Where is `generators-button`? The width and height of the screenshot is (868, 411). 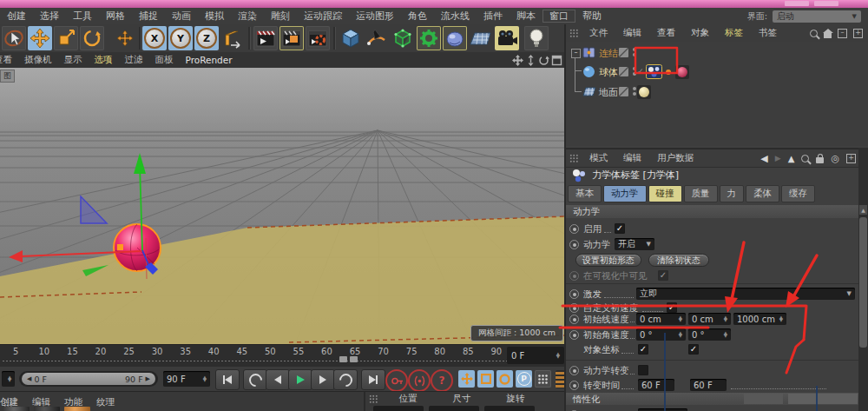 generators-button is located at coordinates (429, 38).